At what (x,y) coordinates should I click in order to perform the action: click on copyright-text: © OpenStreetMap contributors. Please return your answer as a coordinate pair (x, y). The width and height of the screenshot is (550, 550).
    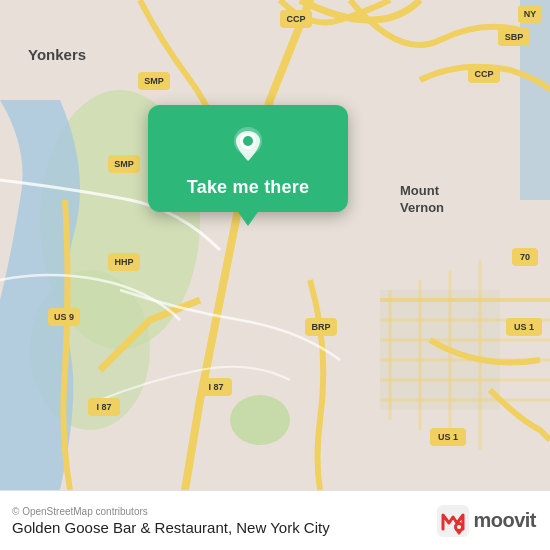
    Looking at the image, I should click on (171, 512).